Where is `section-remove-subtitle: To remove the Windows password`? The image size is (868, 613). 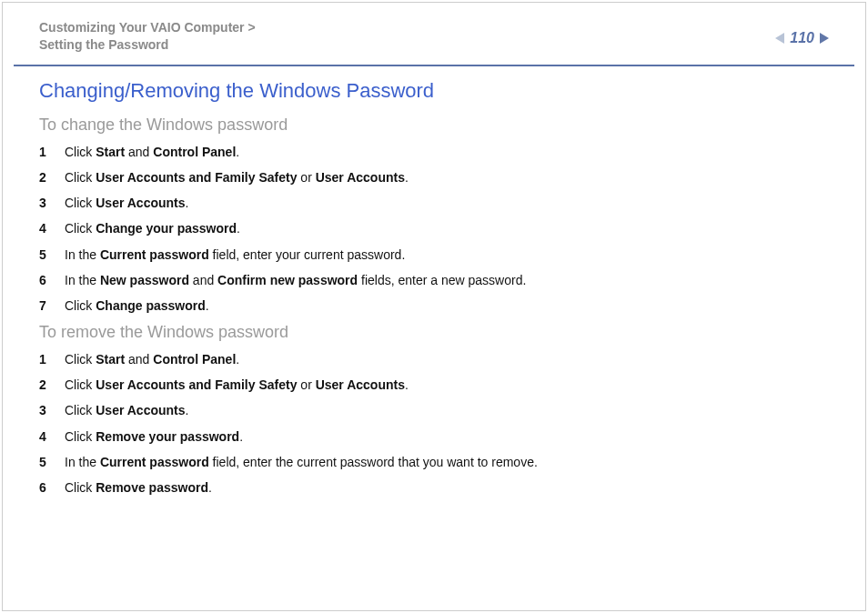
section-remove-subtitle: To remove the Windows password is located at coordinates (434, 333).